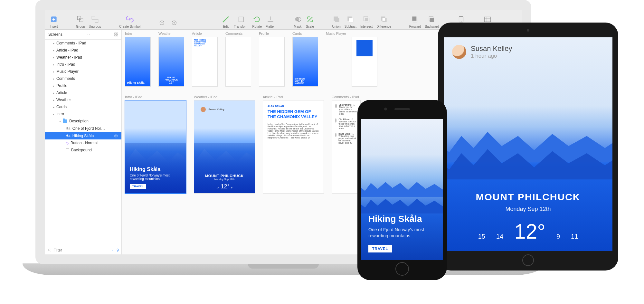 This screenshot has width=644, height=304. What do you see at coordinates (83, 114) in the screenshot?
I see `layer-group-intro: Intro` at bounding box center [83, 114].